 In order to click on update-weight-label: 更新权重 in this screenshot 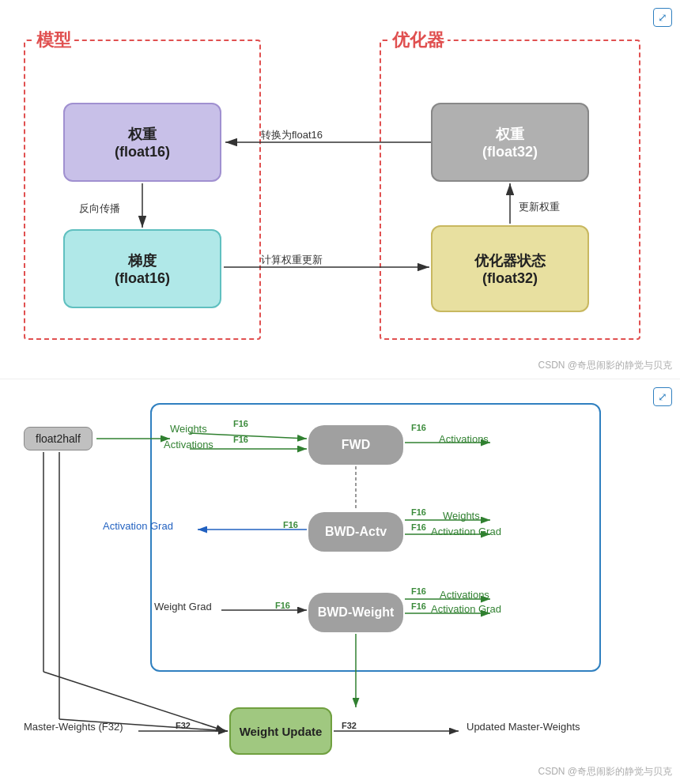, I will do `click(539, 207)`.